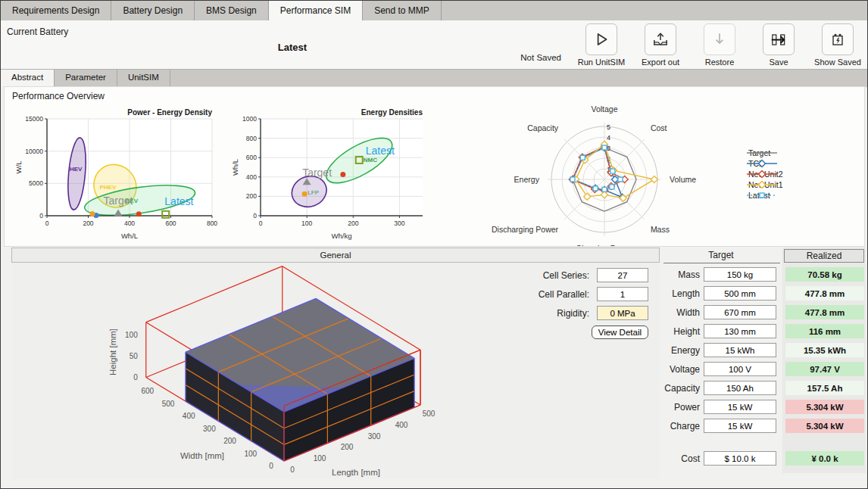 The width and height of the screenshot is (868, 489). Describe the element at coordinates (434, 45) in the screenshot. I see `header: Current Battery Latest Not Saved Run Uni…` at that location.